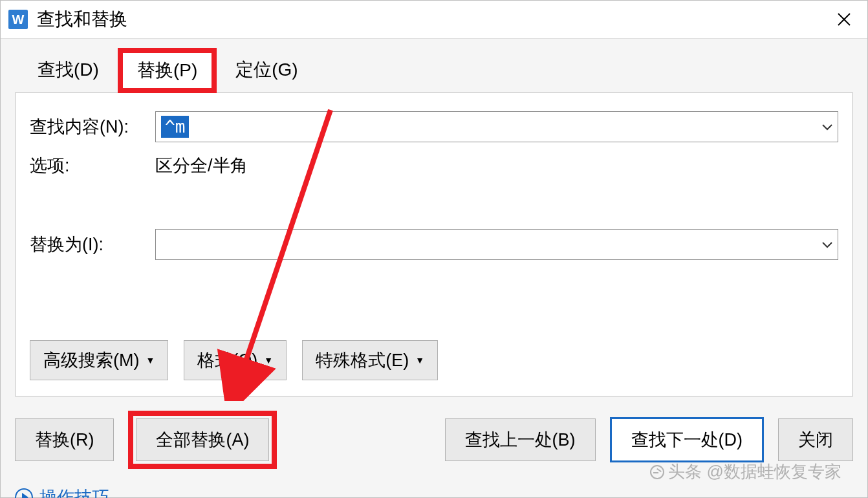 This screenshot has height=498, width=868. I want to click on tab-goto: 定位(G), so click(266, 70).